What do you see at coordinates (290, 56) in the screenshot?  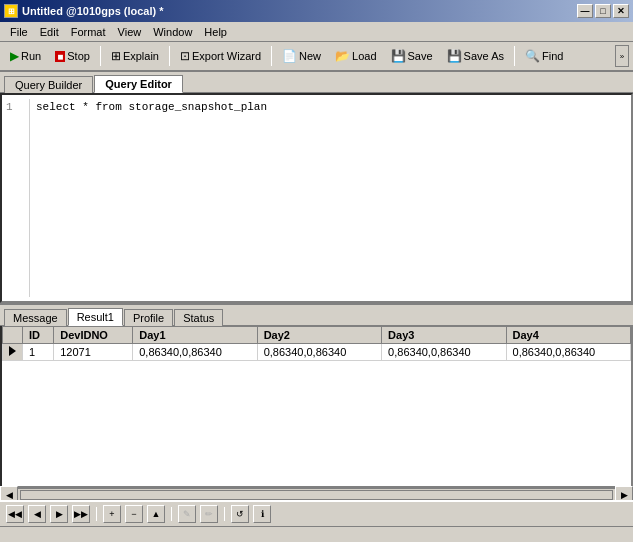 I see `new-icon: 📄` at bounding box center [290, 56].